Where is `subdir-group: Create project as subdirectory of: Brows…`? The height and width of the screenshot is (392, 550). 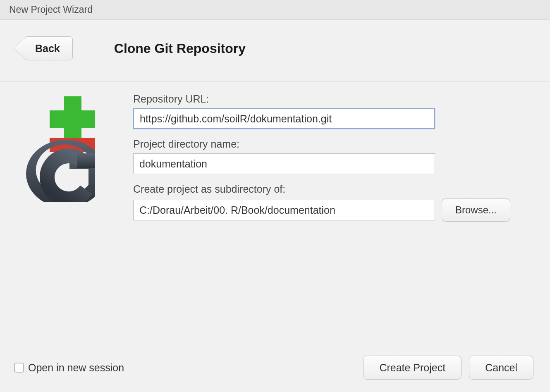 subdir-group: Create project as subdirectory of: Brows… is located at coordinates (332, 203).